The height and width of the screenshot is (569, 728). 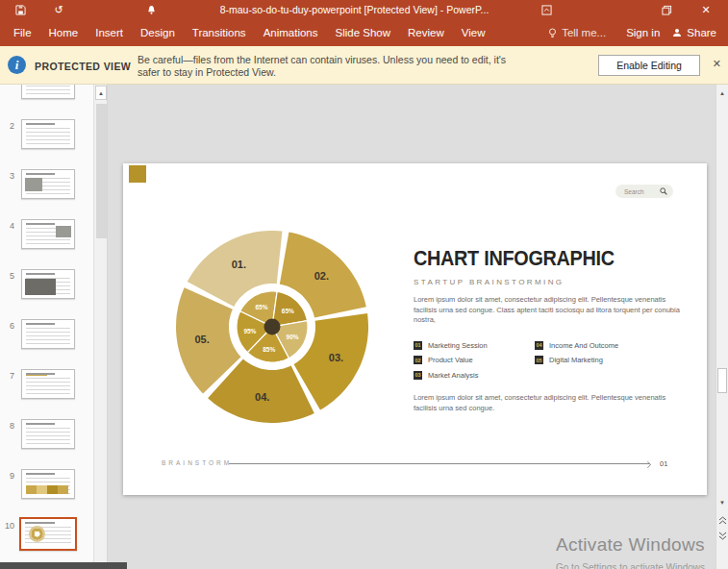 What do you see at coordinates (20, 10) in the screenshot?
I see `save-icon` at bounding box center [20, 10].